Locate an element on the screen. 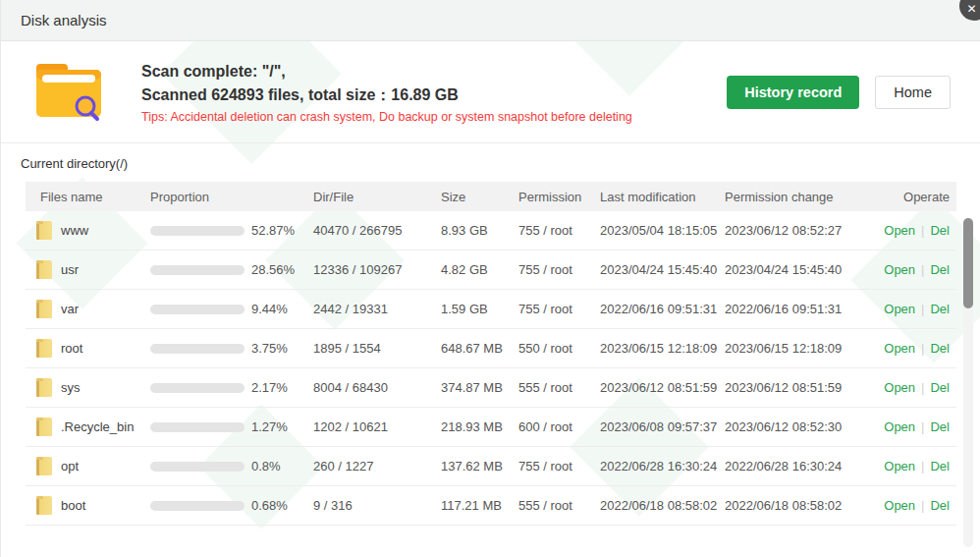  table-row: opt 0.8% 260 / 1227 137.62 MB 755 / root… is located at coordinates (491, 467).